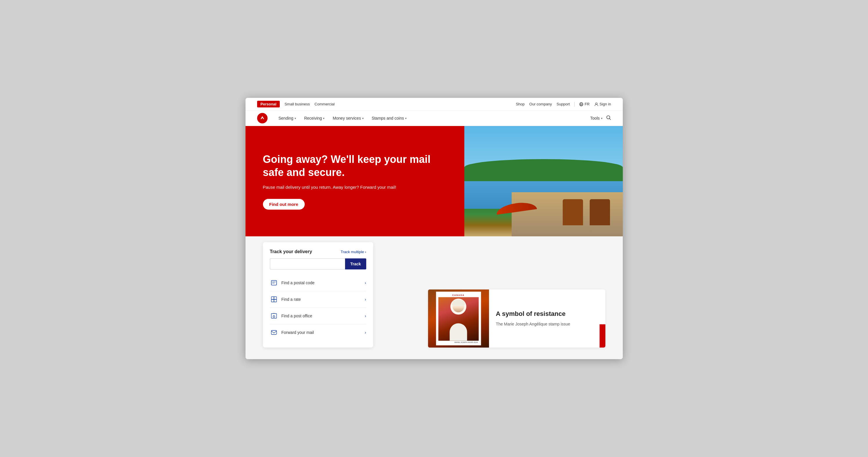  I want to click on tools-chevron: ▾, so click(602, 118).